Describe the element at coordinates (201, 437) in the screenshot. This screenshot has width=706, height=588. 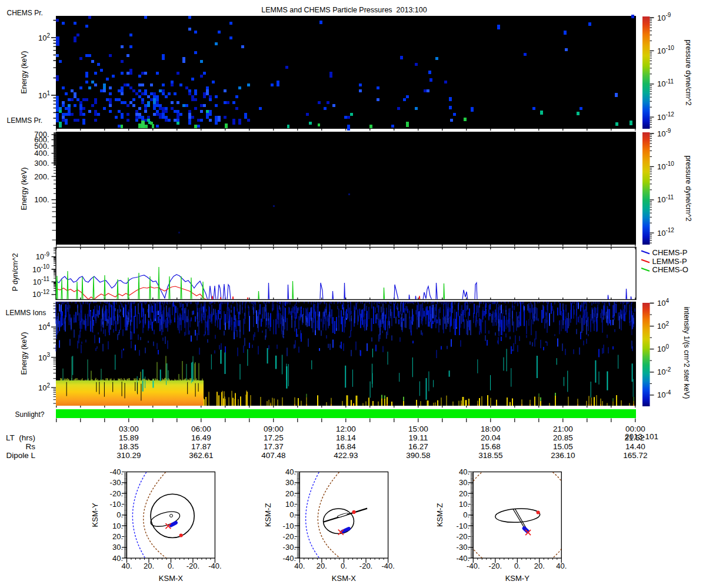
I see `svg-text: 16.49` at that location.